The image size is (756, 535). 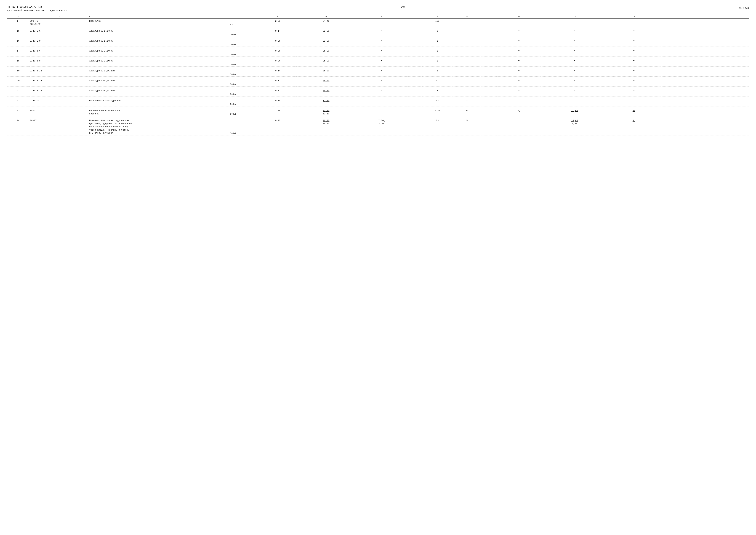 I want to click on cell-price: 64,40—, so click(x=326, y=23).